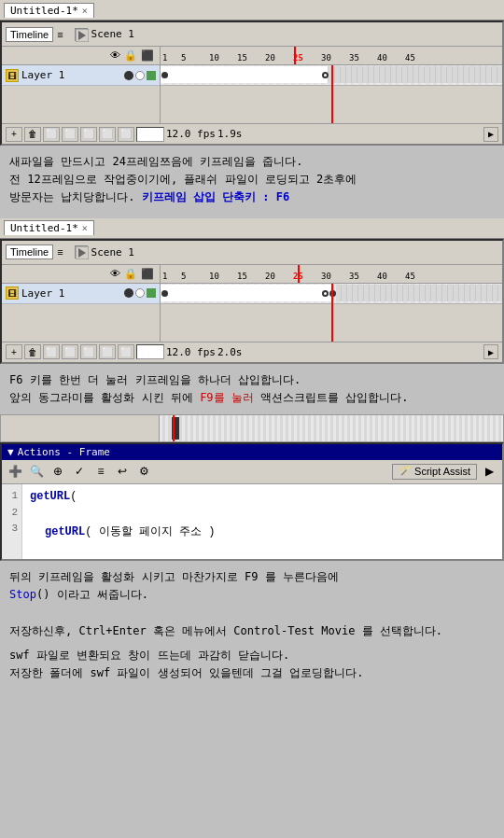 Image resolution: width=504 pixels, height=838 pixels. Describe the element at coordinates (12, 522) in the screenshot. I see `line-numbers: 1 2 3` at that location.